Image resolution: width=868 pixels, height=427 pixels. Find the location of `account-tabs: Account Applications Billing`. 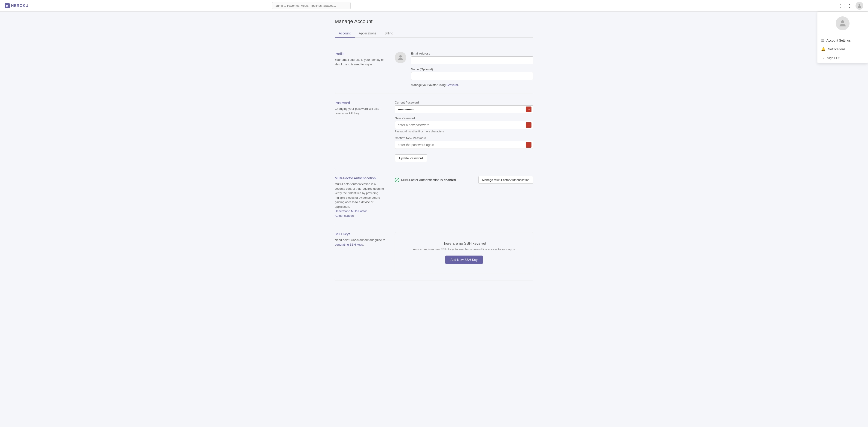

account-tabs: Account Applications Billing is located at coordinates (434, 33).